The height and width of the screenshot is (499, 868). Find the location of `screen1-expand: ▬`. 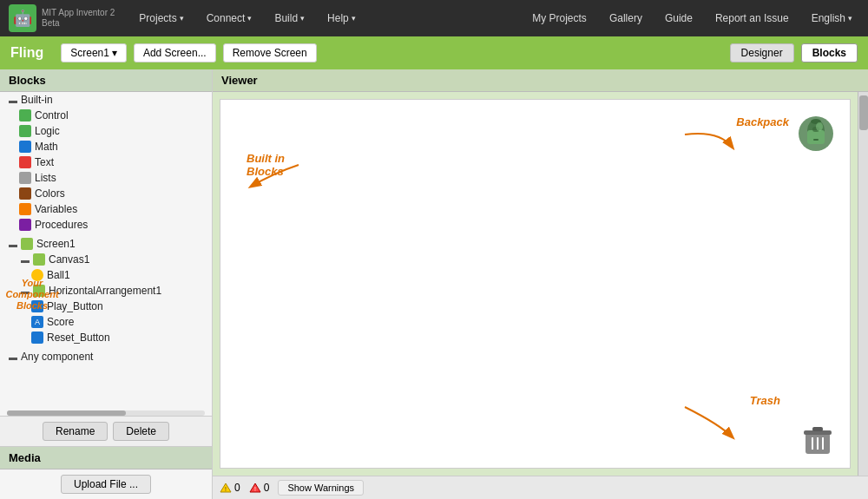

screen1-expand: ▬ is located at coordinates (13, 244).